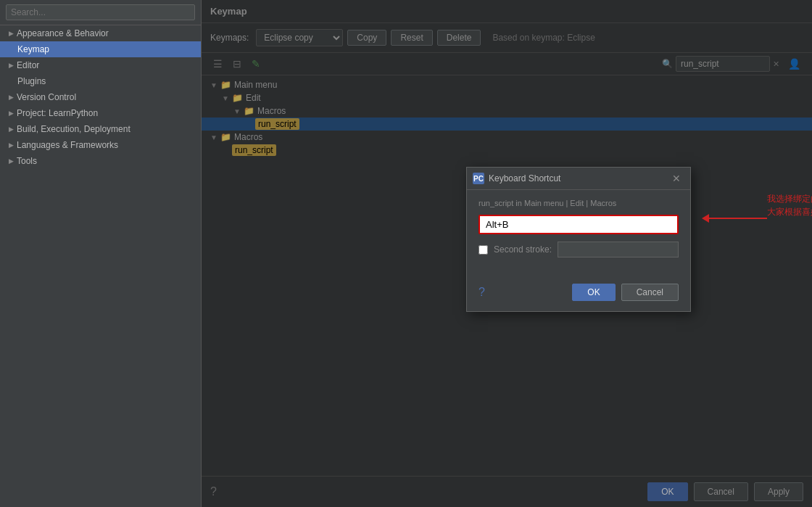 This screenshot has width=812, height=507. Describe the element at coordinates (100, 161) in the screenshot. I see `sidebar-item-tools: ▶ Tools` at that location.